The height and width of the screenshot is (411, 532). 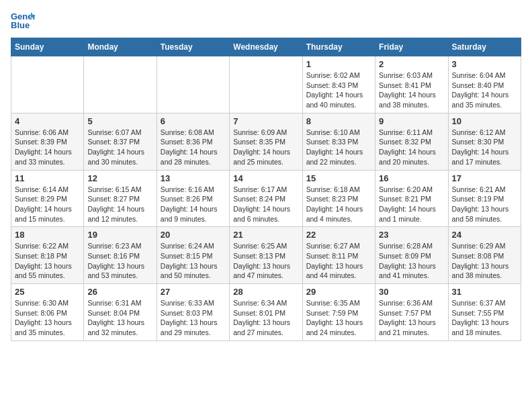 What do you see at coordinates (266, 141) in the screenshot?
I see `calendar-week-row: 4Sunrise: 6:06 AM Sunset: 8:39 PM Daylig…` at bounding box center [266, 141].